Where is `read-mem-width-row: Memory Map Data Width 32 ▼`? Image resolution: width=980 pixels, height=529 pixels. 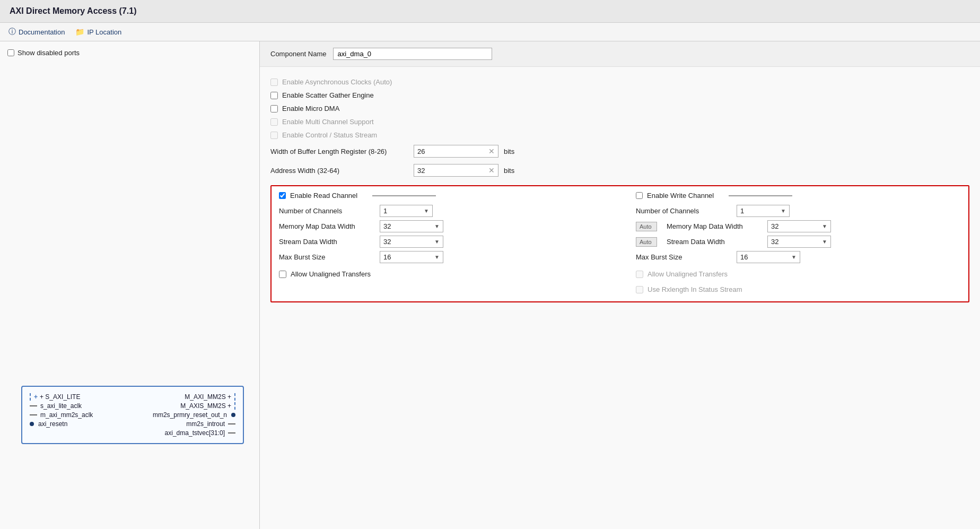
read-mem-width-row: Memory Map Data Width 32 ▼ is located at coordinates (441, 226).